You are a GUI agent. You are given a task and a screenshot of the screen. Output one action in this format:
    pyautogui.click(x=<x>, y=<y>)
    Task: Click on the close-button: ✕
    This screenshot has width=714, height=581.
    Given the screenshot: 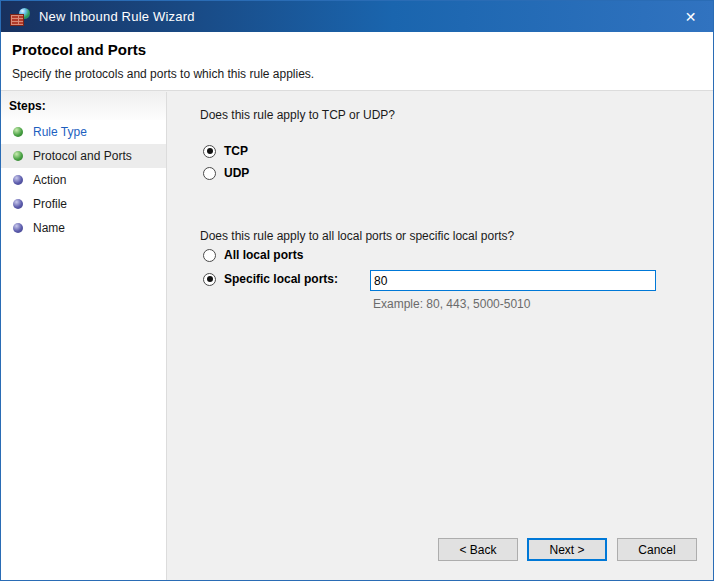 What is the action you would take?
    pyautogui.click(x=690, y=16)
    